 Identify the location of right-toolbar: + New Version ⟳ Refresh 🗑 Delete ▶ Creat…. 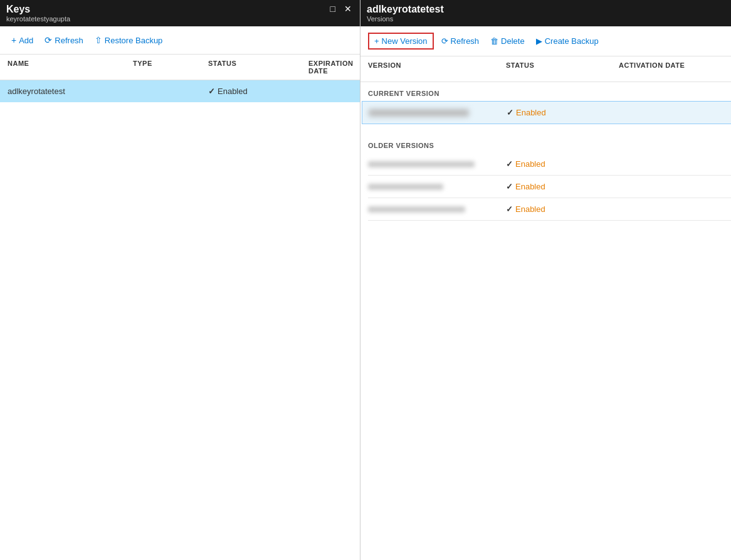
(545, 41).